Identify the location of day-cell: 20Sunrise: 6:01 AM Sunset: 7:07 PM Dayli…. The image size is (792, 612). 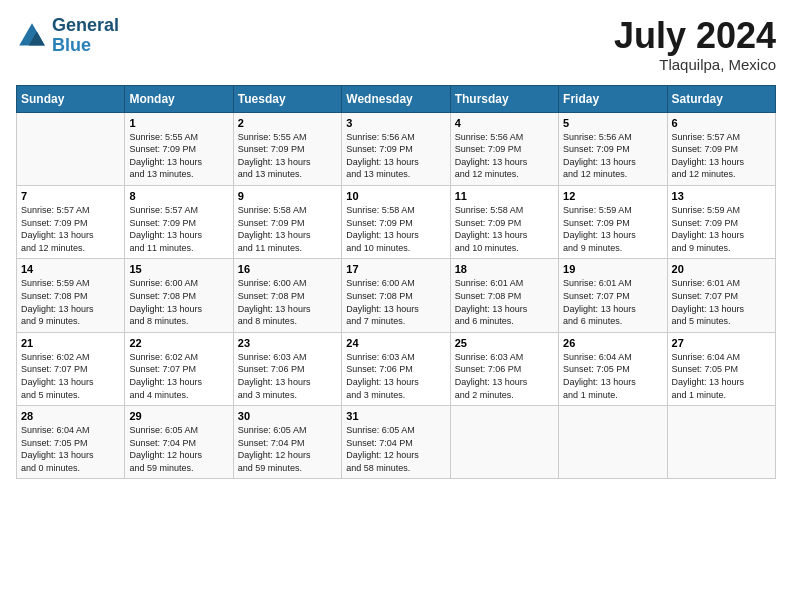
(721, 296).